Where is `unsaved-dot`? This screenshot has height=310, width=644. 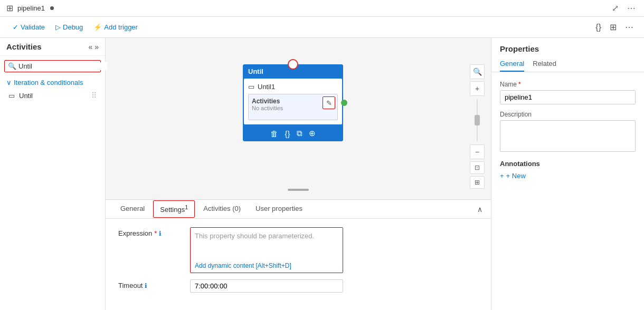
unsaved-dot is located at coordinates (52, 8).